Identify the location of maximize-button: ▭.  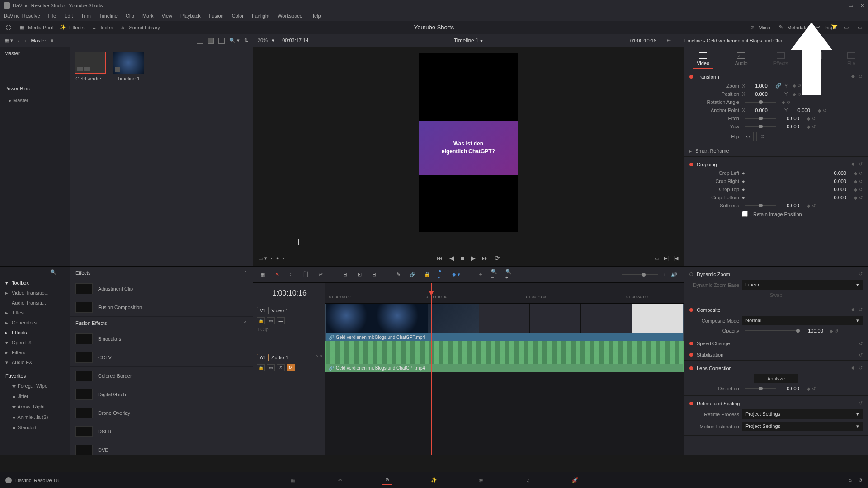
(851, 5).